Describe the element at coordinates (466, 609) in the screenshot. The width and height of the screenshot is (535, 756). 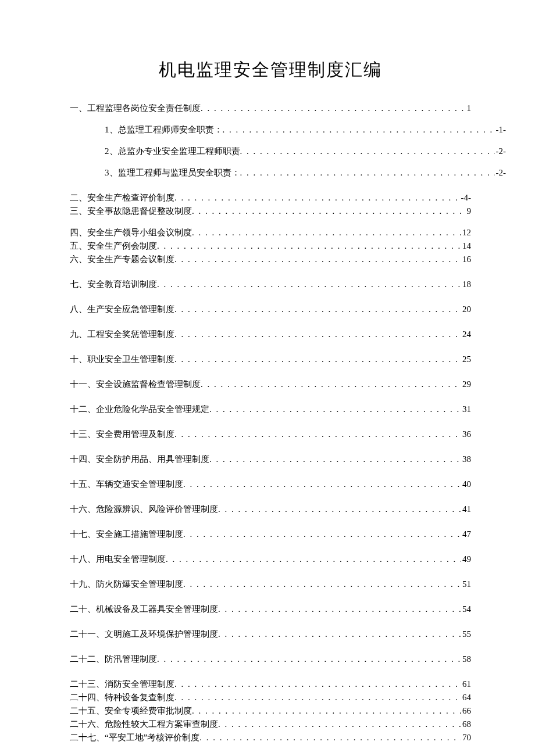
I see `toc-entry-page: 54` at that location.